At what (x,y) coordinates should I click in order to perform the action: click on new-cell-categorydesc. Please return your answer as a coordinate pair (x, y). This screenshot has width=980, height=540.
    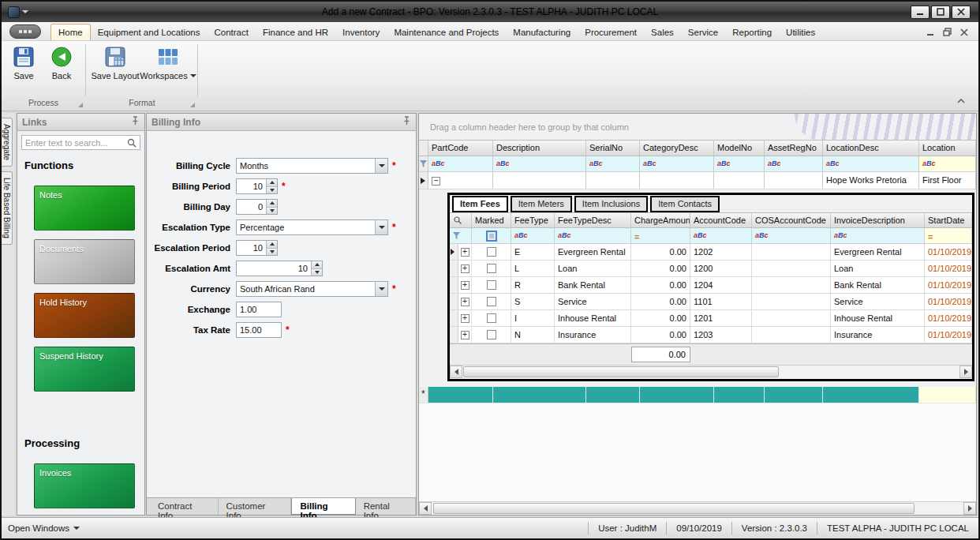
    Looking at the image, I should click on (677, 395).